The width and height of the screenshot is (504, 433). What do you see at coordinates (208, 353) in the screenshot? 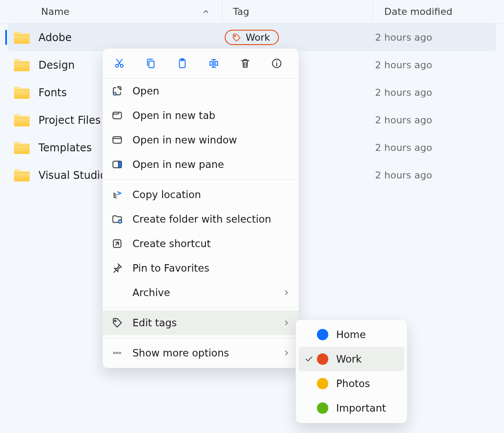
I see `menu-item-label: Show more options` at bounding box center [208, 353].